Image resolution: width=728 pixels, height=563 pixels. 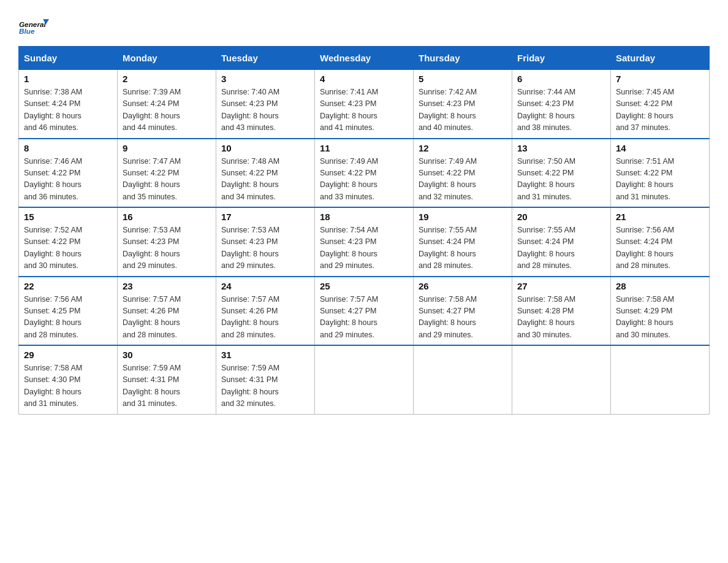 I want to click on day-number: 15, so click(x=68, y=217).